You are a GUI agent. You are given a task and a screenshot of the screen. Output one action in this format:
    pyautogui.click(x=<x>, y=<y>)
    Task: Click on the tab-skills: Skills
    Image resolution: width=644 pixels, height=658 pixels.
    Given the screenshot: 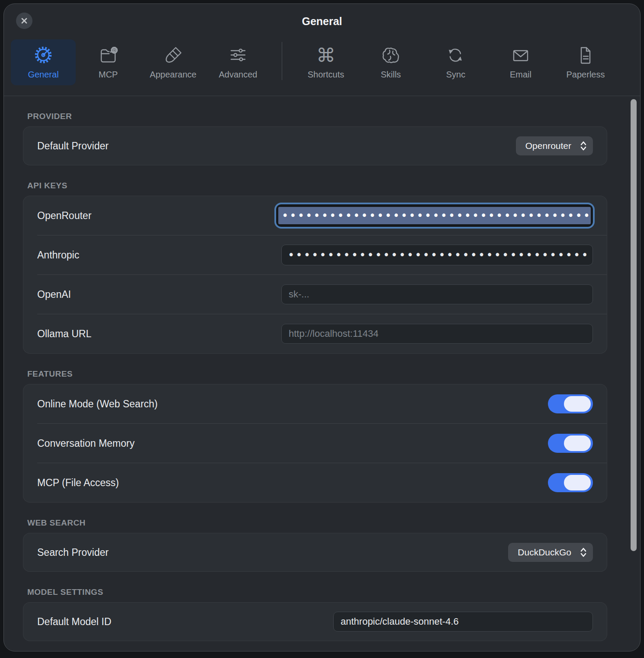 What is the action you would take?
    pyautogui.click(x=391, y=62)
    